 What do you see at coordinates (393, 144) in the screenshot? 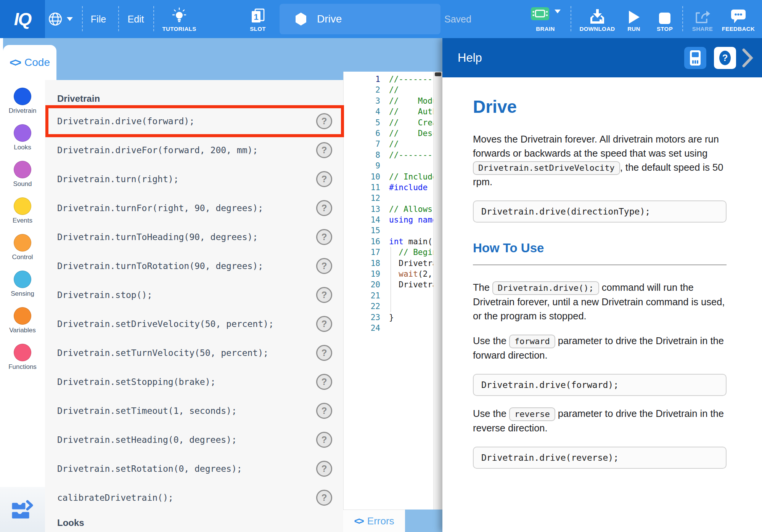
I see `editor-line: 7//` at bounding box center [393, 144].